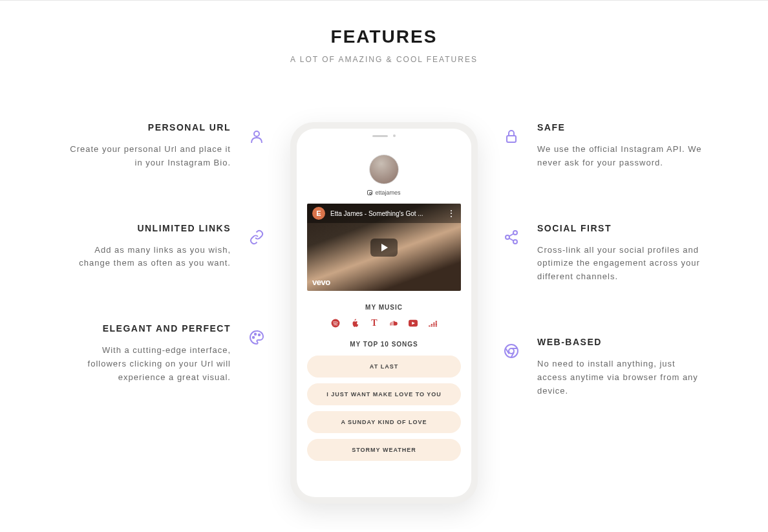  Describe the element at coordinates (384, 193) in the screenshot. I see `username: ettajames` at that location.